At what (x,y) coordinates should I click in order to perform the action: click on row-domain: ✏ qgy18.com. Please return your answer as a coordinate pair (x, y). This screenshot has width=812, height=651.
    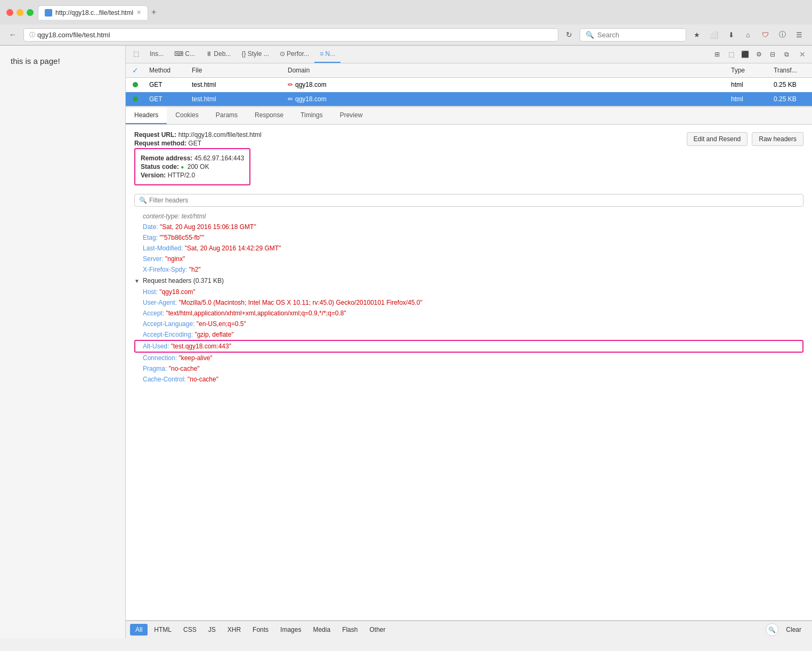
    Looking at the image, I should click on (505, 85).